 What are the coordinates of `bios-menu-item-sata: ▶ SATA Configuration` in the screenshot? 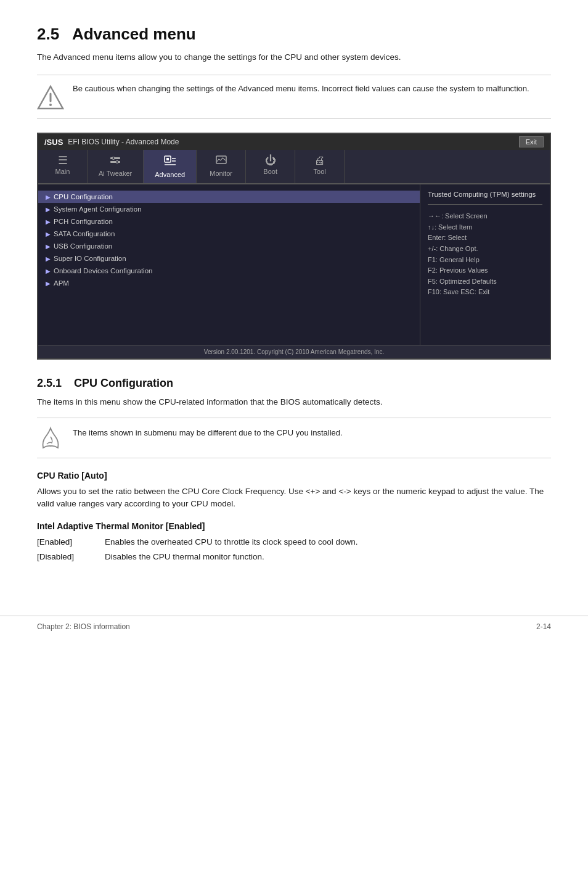 It's located at (229, 234).